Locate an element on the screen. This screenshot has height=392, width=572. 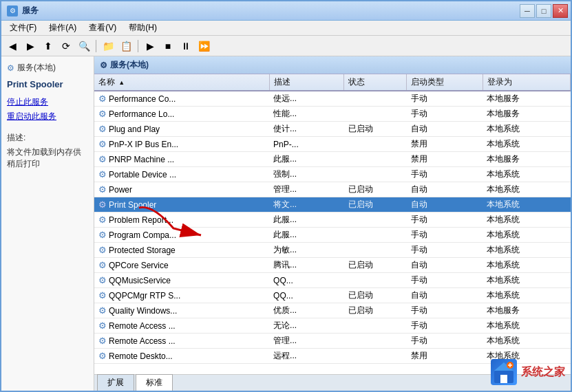
forward-button: ▶ is located at coordinates (30, 46).